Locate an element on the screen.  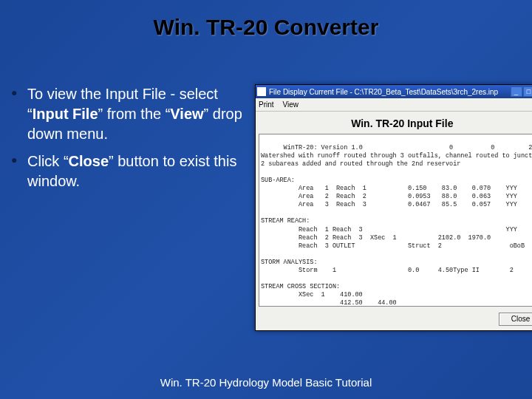
bullet-text: Close is located at coordinates (89, 161).